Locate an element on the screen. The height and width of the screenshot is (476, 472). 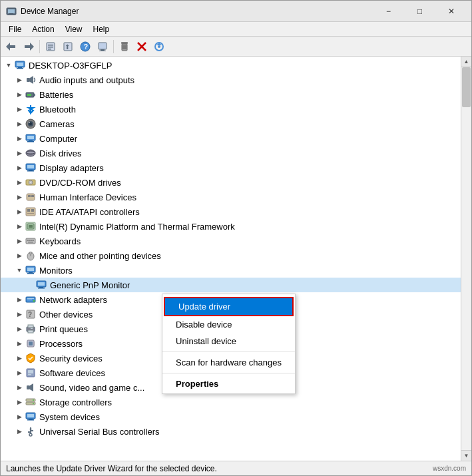
mice-expand: ▶ is located at coordinates (19, 256).